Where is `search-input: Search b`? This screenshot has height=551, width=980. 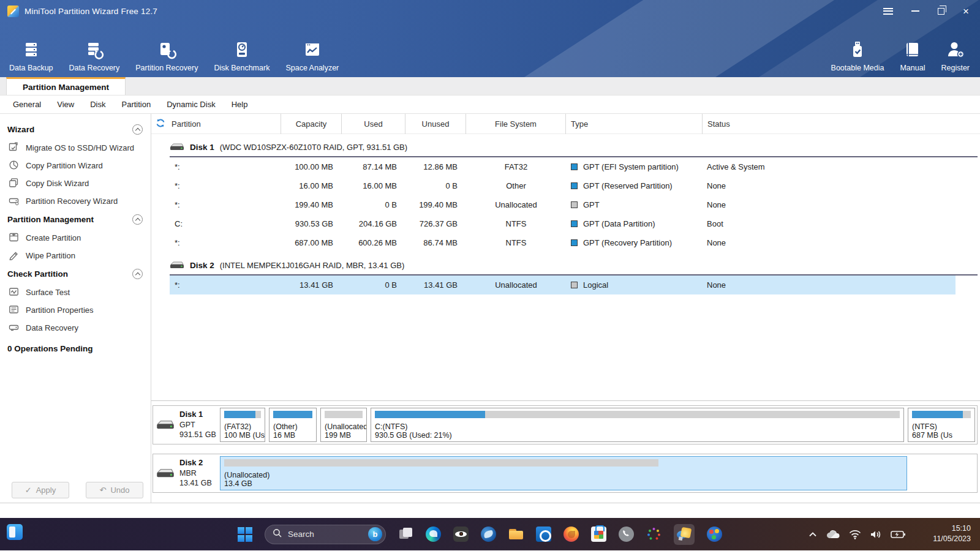 search-input: Search b is located at coordinates (325, 534).